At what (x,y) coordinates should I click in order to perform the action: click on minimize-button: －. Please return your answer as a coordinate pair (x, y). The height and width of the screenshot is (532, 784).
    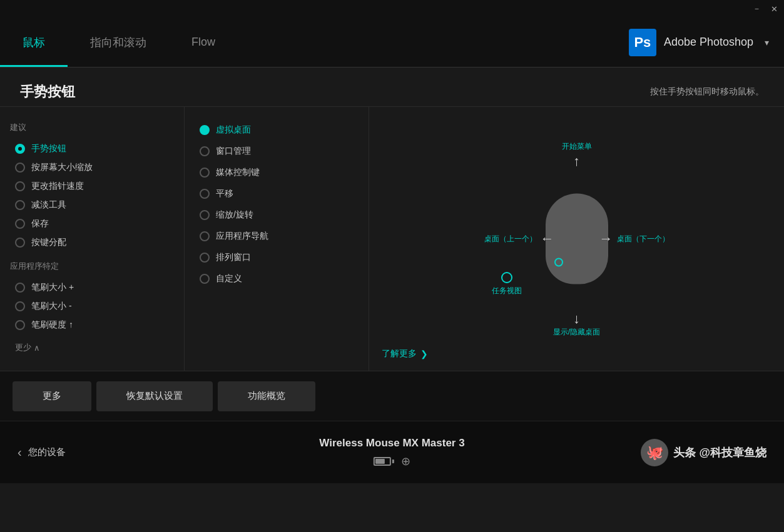
    Looking at the image, I should click on (756, 9).